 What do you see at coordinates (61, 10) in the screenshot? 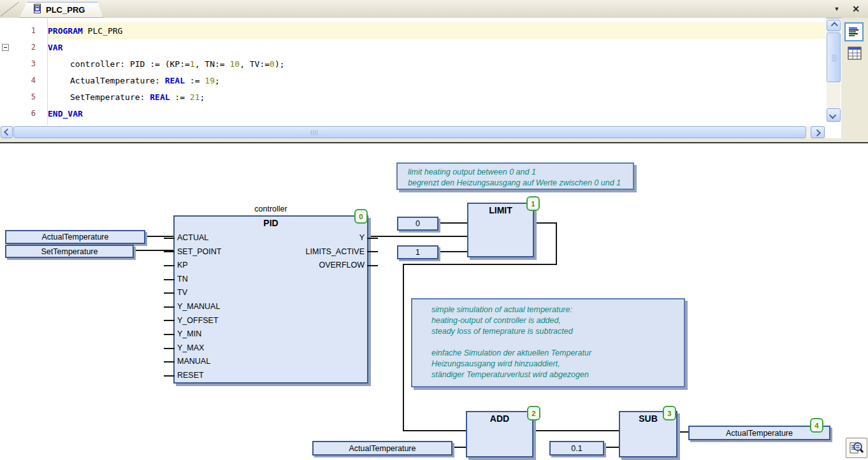
I see `tab-plc-prg: PLC_PRG` at bounding box center [61, 10].